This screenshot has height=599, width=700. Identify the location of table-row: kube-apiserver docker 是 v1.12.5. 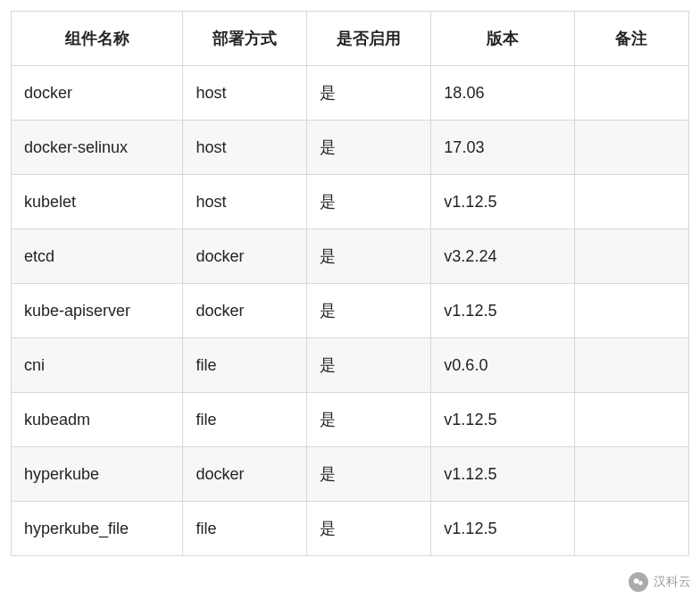
(350, 311).